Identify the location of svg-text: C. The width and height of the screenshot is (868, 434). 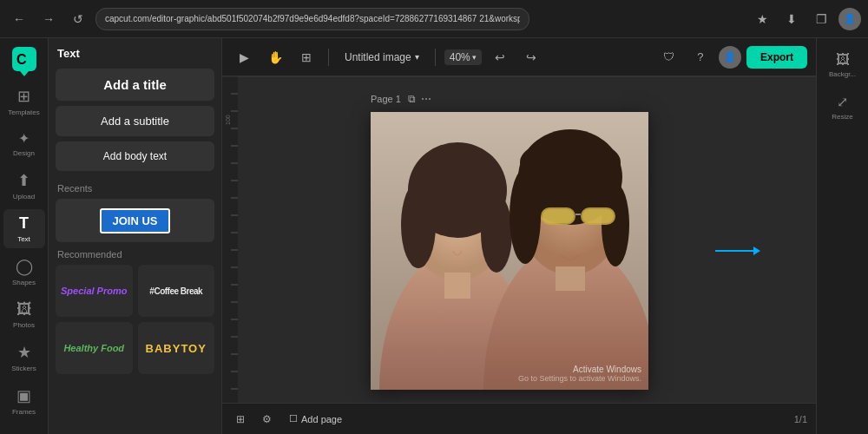
(22, 59).